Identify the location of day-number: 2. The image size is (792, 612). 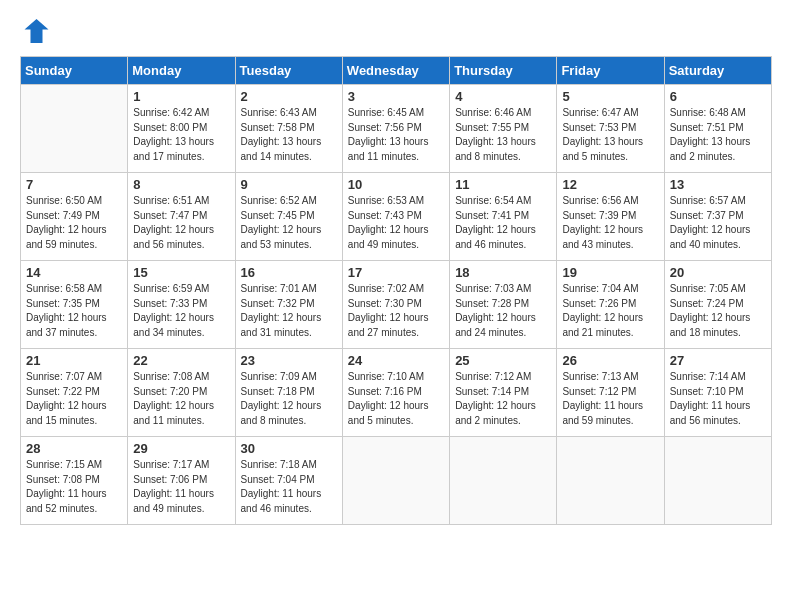
(289, 96).